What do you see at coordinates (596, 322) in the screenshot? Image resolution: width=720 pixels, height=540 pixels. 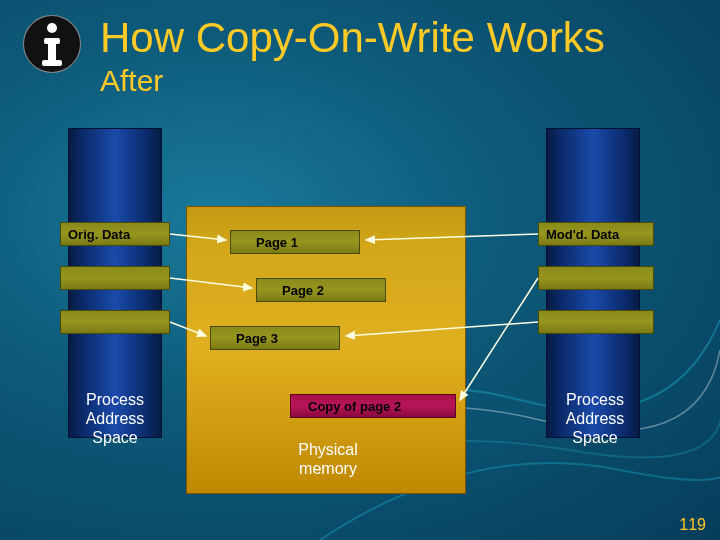 I see `right-page3-ref-band` at bounding box center [596, 322].